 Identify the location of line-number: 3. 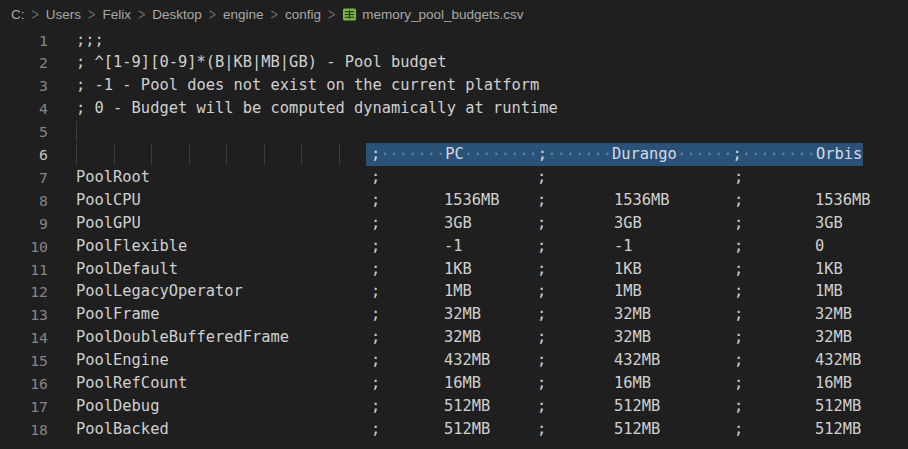
(24, 86).